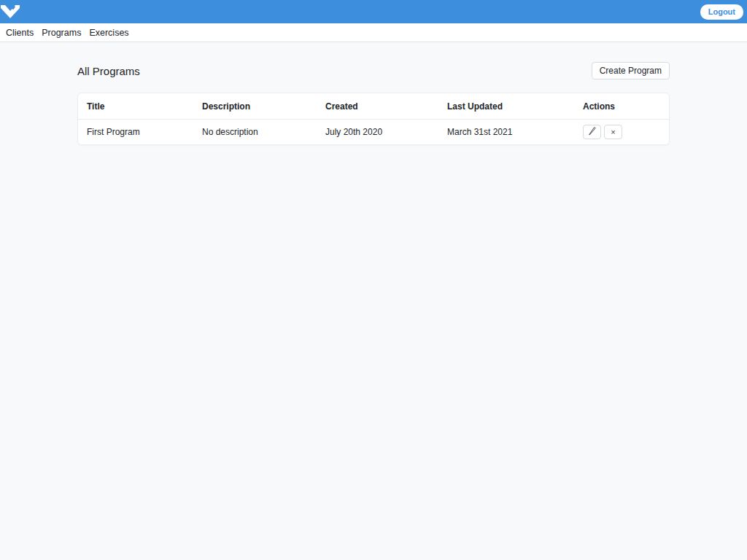 This screenshot has width=747, height=560. I want to click on column-header-description: Description, so click(255, 106).